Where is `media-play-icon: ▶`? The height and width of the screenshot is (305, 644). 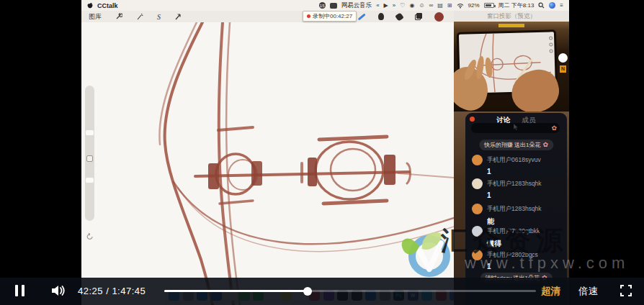 media-play-icon: ▶ is located at coordinates (386, 6).